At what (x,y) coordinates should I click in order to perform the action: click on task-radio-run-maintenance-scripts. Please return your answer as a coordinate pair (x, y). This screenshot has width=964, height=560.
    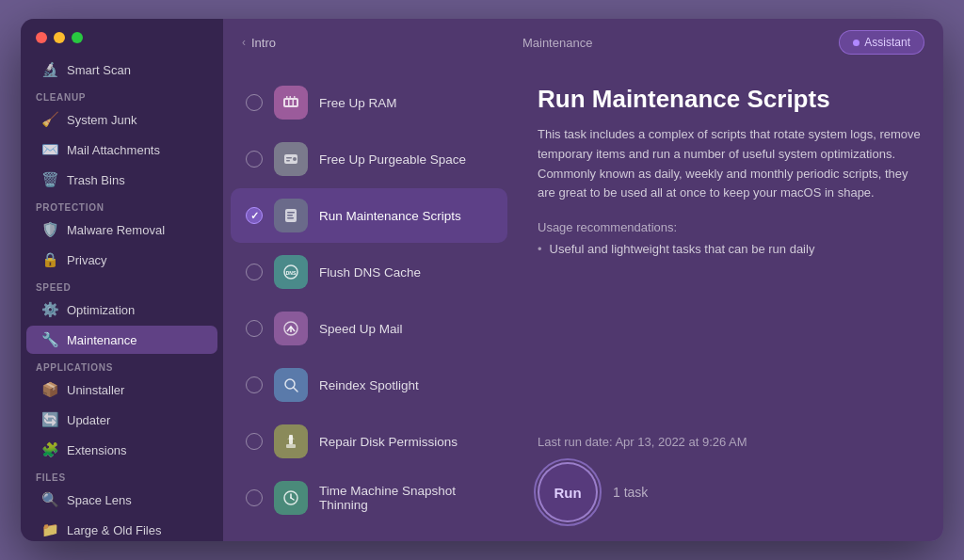
    Looking at the image, I should click on (254, 216).